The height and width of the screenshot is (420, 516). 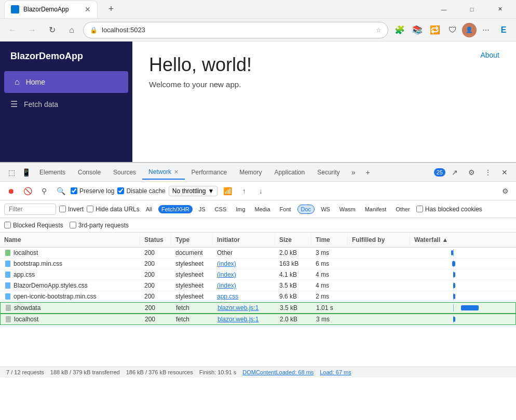 What do you see at coordinates (71, 308) in the screenshot?
I see `cell-name: showdata` at bounding box center [71, 308].